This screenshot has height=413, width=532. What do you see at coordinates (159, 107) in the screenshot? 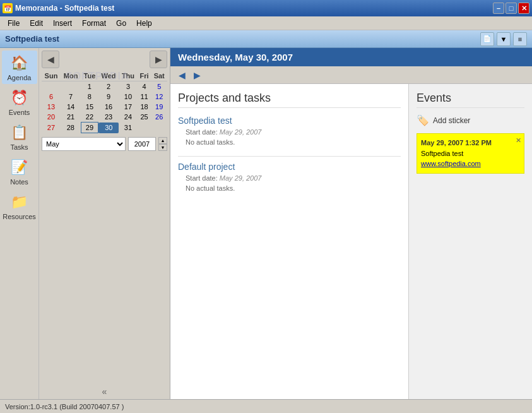
I see `cal-day: 19` at bounding box center [159, 107].